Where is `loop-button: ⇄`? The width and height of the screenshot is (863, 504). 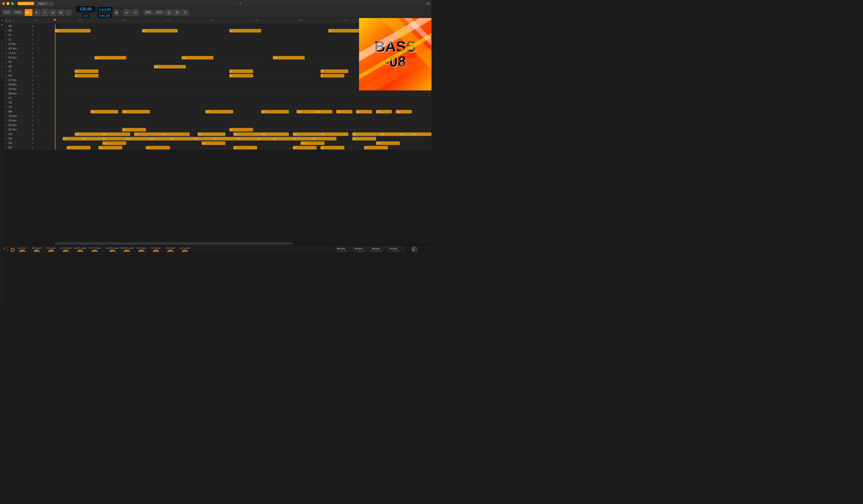 loop-button: ⇄ is located at coordinates (53, 12).